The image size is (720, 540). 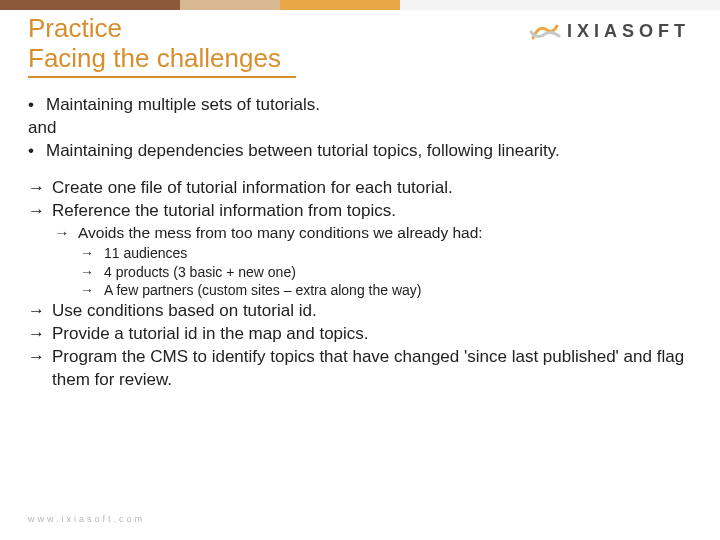 What do you see at coordinates (210, 334) in the screenshot?
I see `arrow-text: Provide a tutorial id in the map and top…` at bounding box center [210, 334].